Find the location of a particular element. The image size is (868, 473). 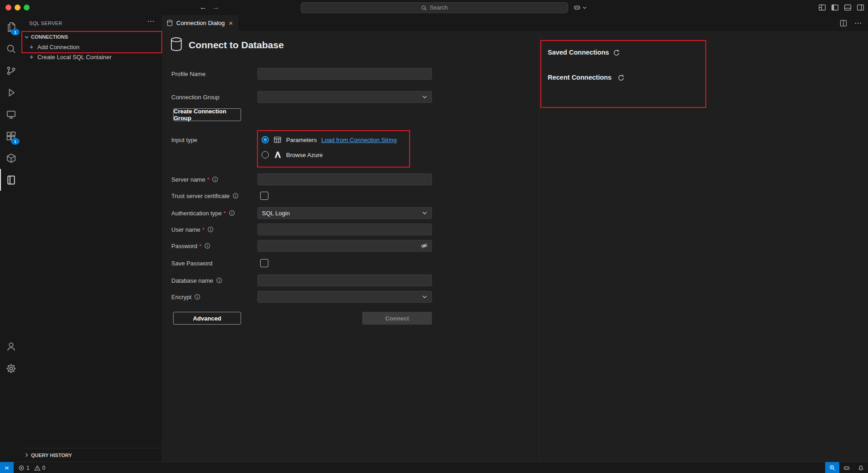

maximize-window-button is located at coordinates (26, 7).